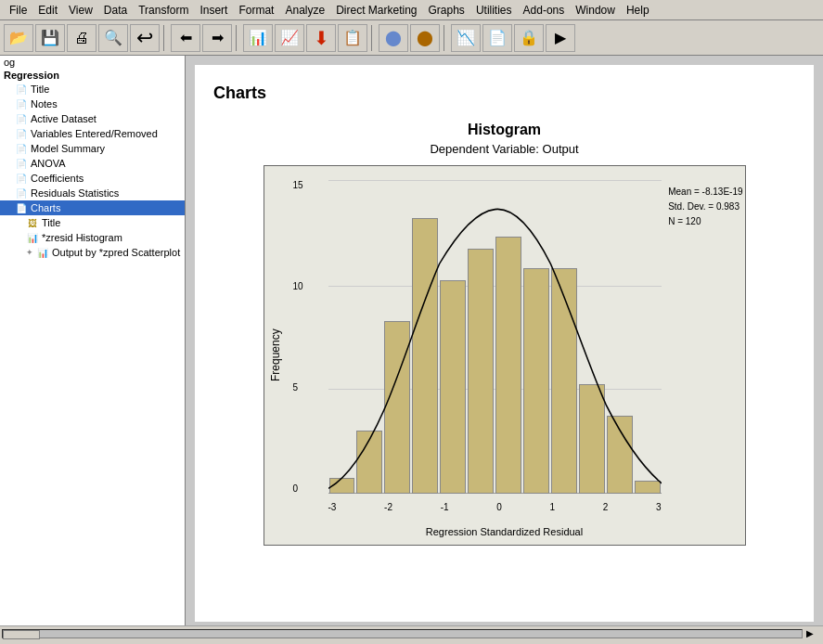  Describe the element at coordinates (30, 252) in the screenshot. I see `expand-icon: ✦` at that location.